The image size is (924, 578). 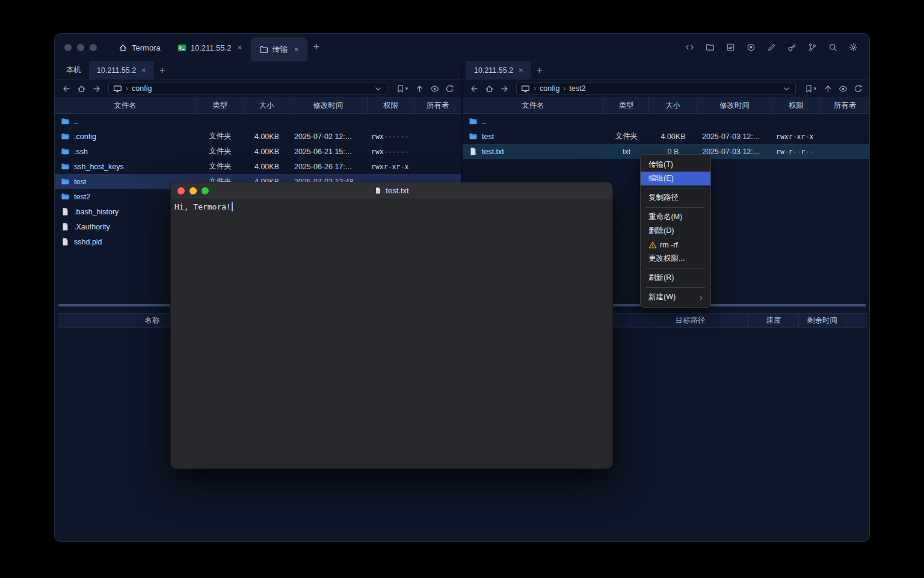 What do you see at coordinates (526, 89) in the screenshot?
I see `monitor-icon` at bounding box center [526, 89].